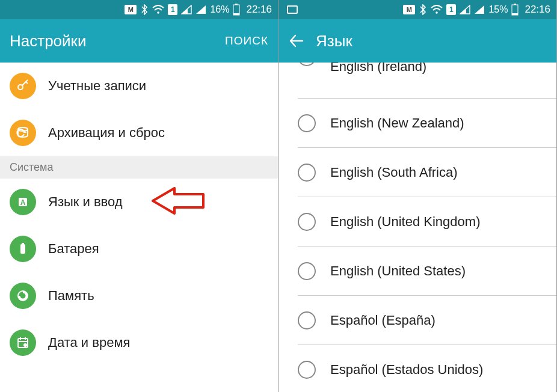 The width and height of the screenshot is (557, 392). Describe the element at coordinates (177, 202) in the screenshot. I see `annotation-arrow-icon` at that location.